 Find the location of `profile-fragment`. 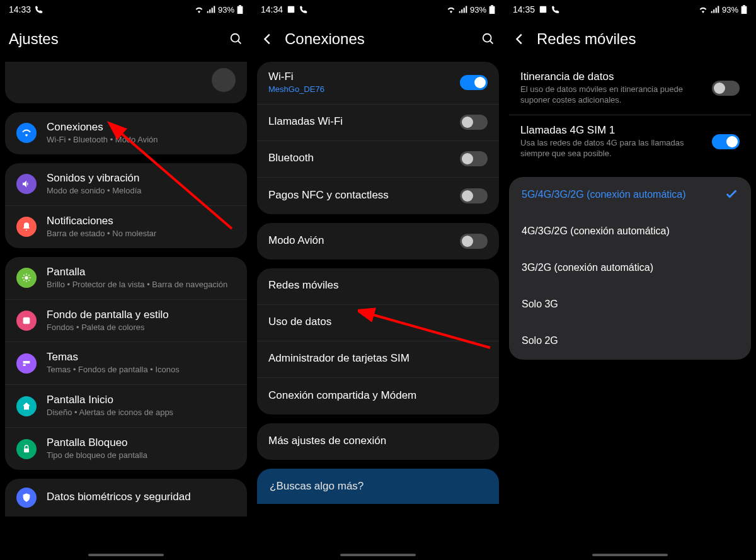

profile-fragment is located at coordinates (126, 83).